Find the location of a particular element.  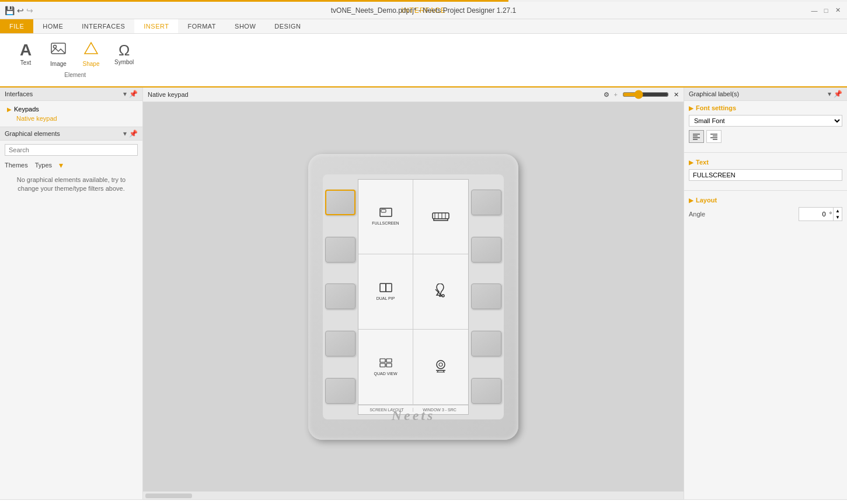

filter-icon: ▾ is located at coordinates (61, 165).